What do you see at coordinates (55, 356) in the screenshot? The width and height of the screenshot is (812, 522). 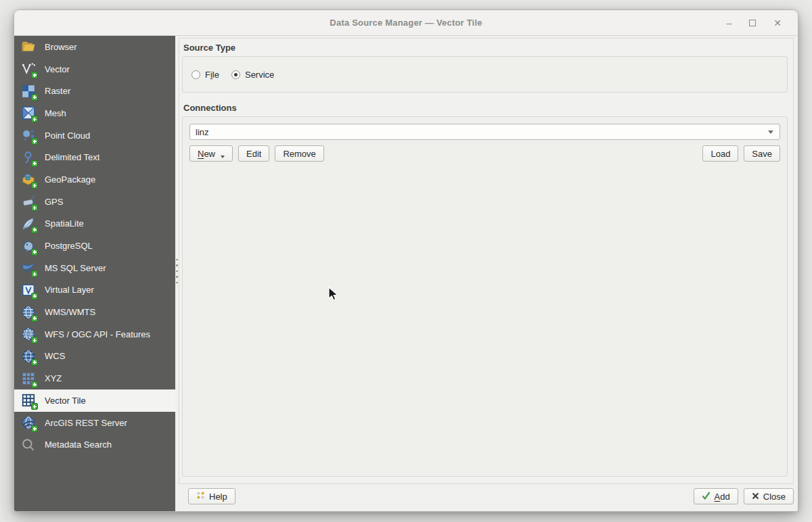 I see `sidebar-item-label: WCS` at bounding box center [55, 356].